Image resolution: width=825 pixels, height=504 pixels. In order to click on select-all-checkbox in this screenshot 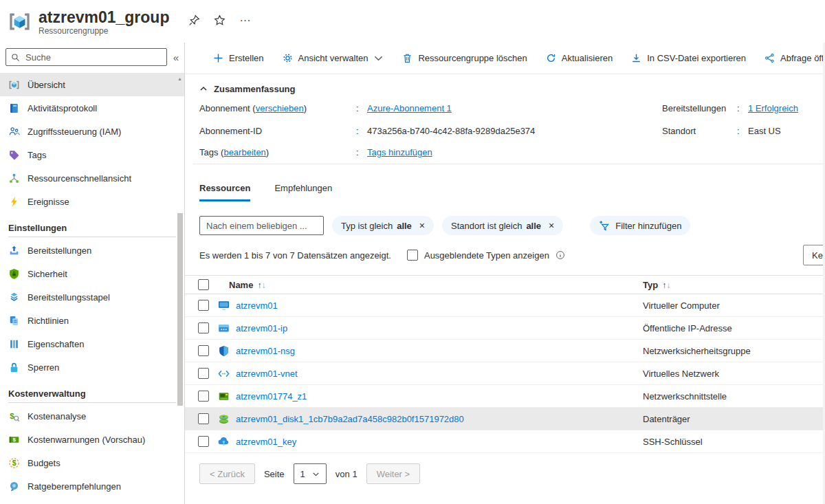, I will do `click(204, 285)`.